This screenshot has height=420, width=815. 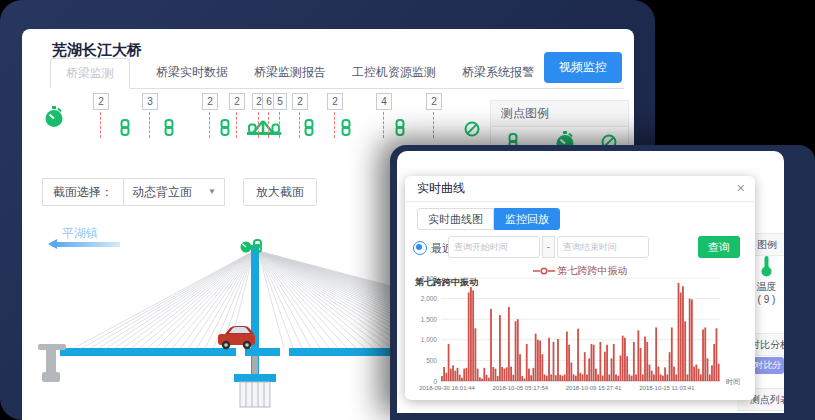 I want to click on modal-tab-group: 实时曲线图监控回放, so click(x=488, y=219).